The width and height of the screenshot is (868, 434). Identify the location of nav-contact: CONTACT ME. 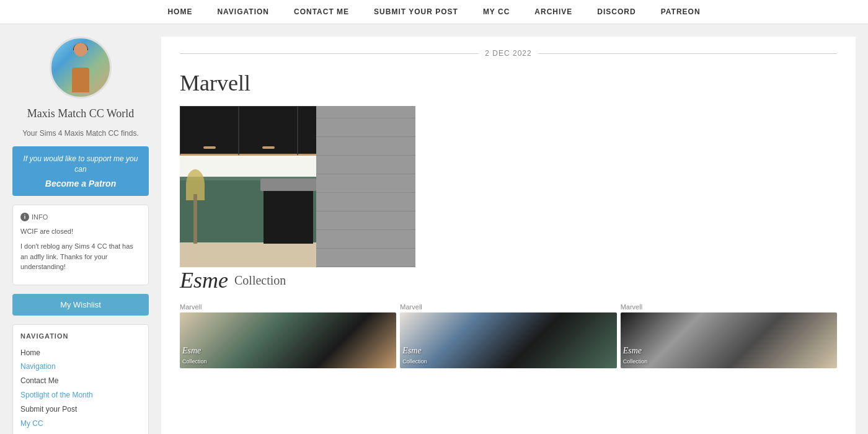
(321, 12).